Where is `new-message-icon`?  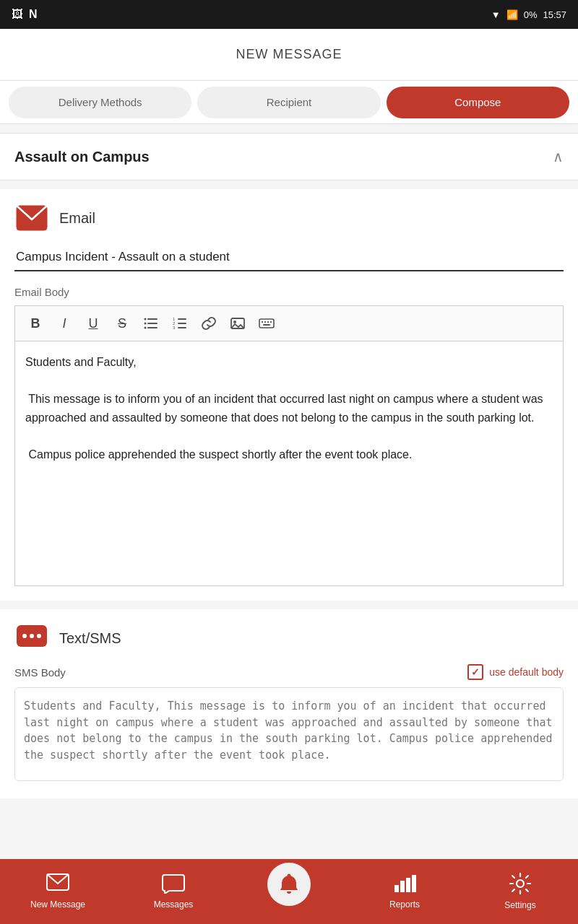 new-message-icon is located at coordinates (58, 885).